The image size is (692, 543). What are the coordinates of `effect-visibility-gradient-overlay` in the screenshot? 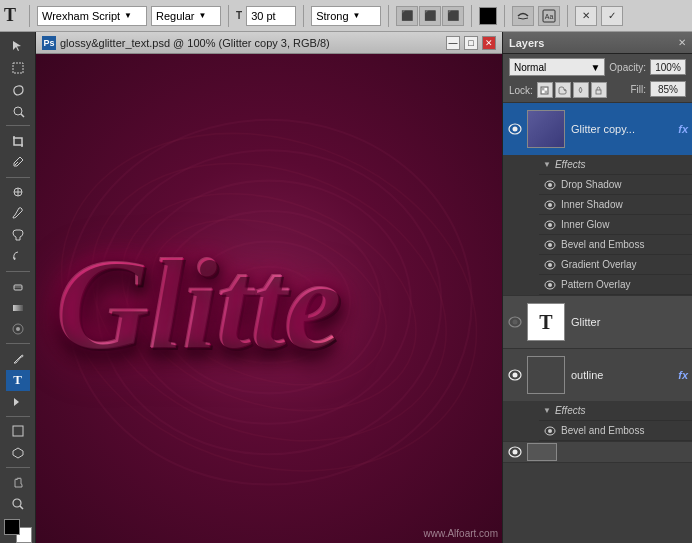 It's located at (550, 265).